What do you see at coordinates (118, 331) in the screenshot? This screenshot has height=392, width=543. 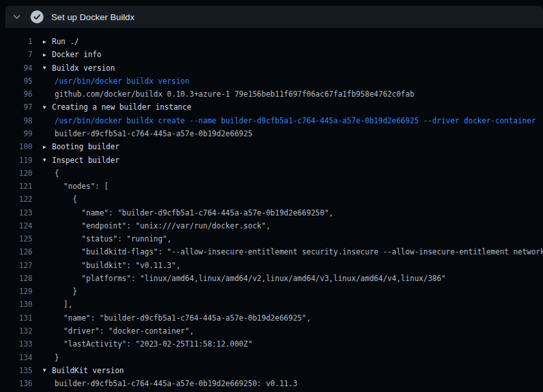 I see `log-output-line: "driver": "docker-container",` at bounding box center [118, 331].